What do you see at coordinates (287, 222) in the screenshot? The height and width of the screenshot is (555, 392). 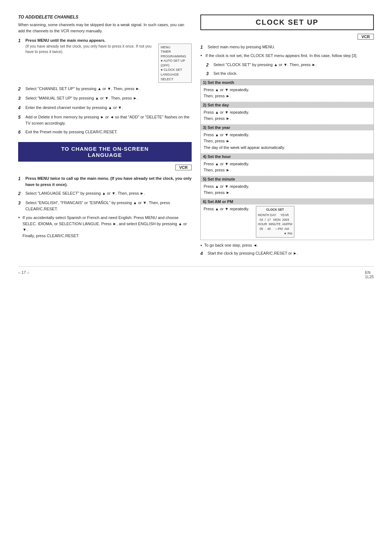 I see `set-ampm-body: Press ▲ or ▼ repeatedly. CLOCK SET MONTH…` at bounding box center [287, 222].